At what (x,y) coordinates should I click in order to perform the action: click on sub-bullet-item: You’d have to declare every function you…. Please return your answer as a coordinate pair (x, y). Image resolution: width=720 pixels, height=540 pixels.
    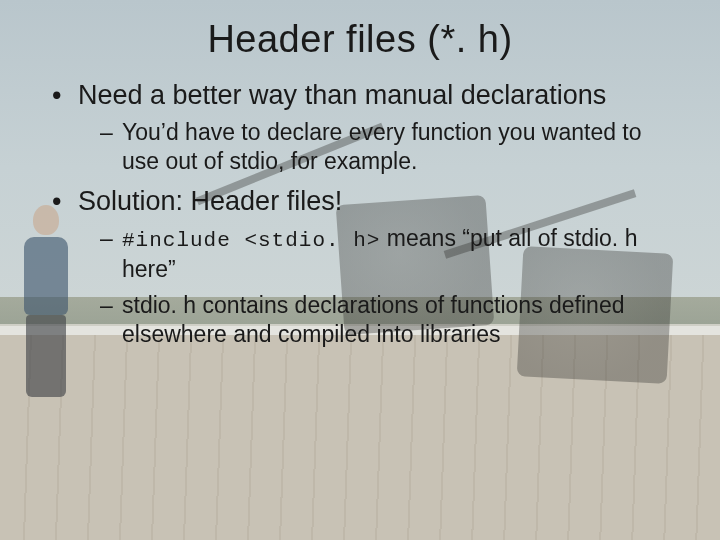
    Looking at the image, I should click on (390, 147).